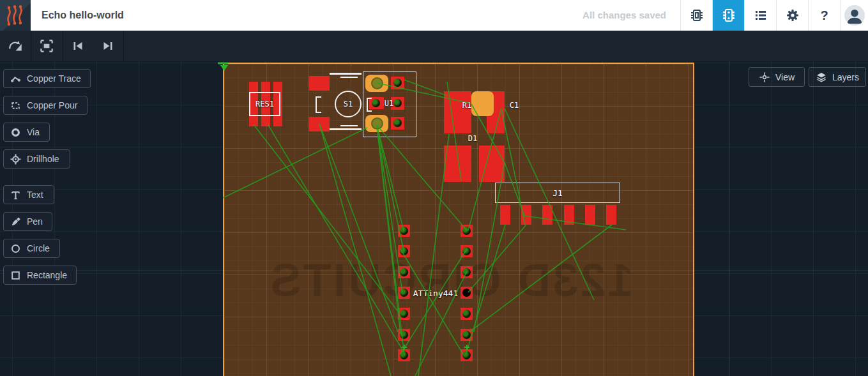 The width and height of the screenshot is (868, 376). What do you see at coordinates (108, 46) in the screenshot?
I see `skip-next-icon` at bounding box center [108, 46].